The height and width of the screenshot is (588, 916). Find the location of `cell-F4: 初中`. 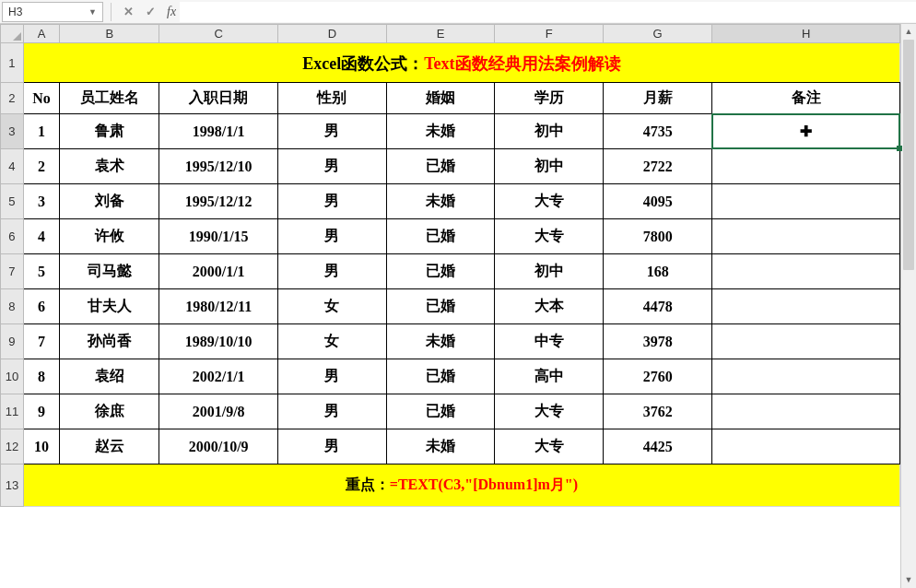

cell-F4: 初中 is located at coordinates (549, 167).